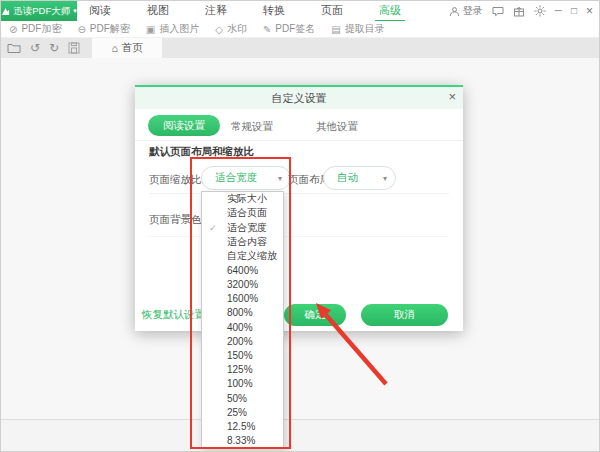 Image resolution: width=600 pixels, height=452 pixels. What do you see at coordinates (358, 29) in the screenshot?
I see `tool-extract-toc: ▤提取目录` at bounding box center [358, 29].